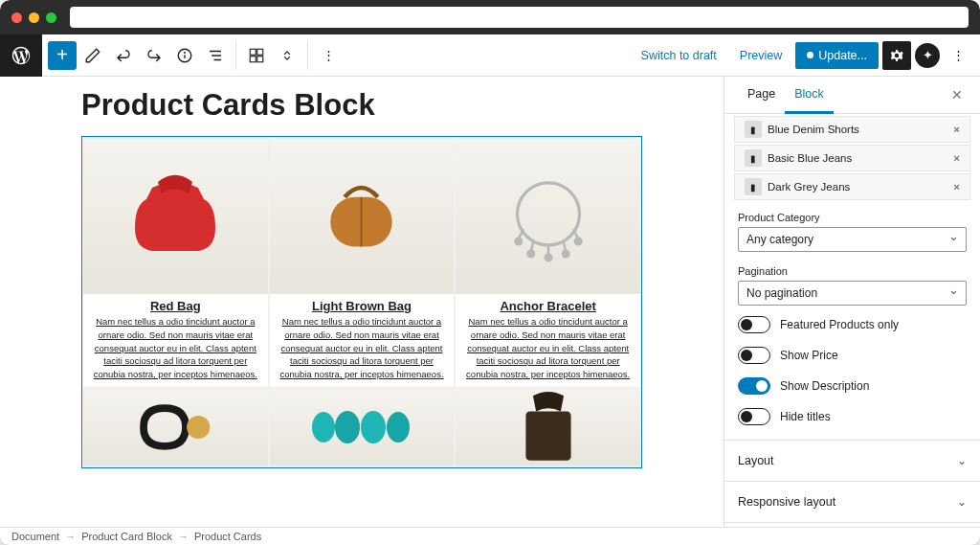 Image resolution: width=980 pixels, height=545 pixels. I want to click on selected-product-chip: ▮ Blue Denim Shorts ×, so click(852, 129).